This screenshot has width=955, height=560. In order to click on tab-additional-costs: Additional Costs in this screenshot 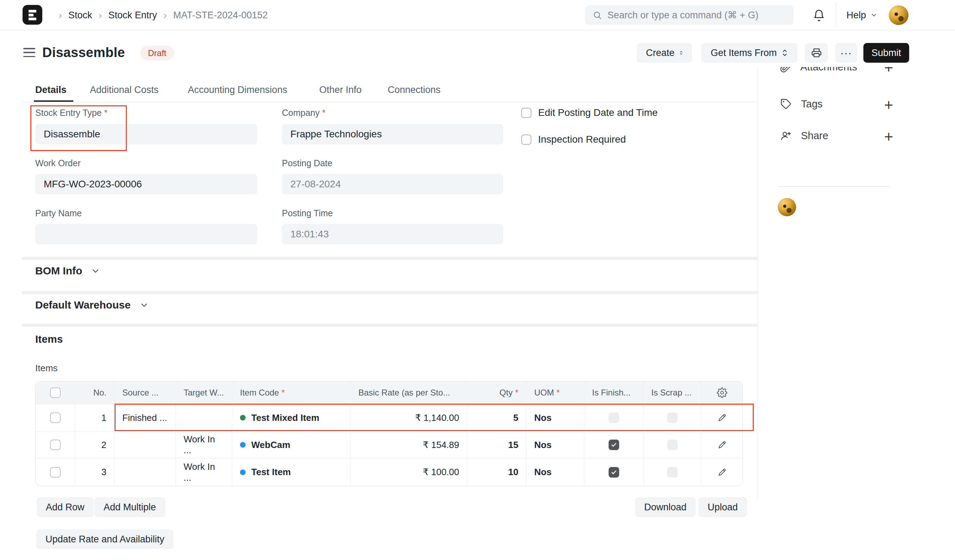, I will do `click(124, 90)`.